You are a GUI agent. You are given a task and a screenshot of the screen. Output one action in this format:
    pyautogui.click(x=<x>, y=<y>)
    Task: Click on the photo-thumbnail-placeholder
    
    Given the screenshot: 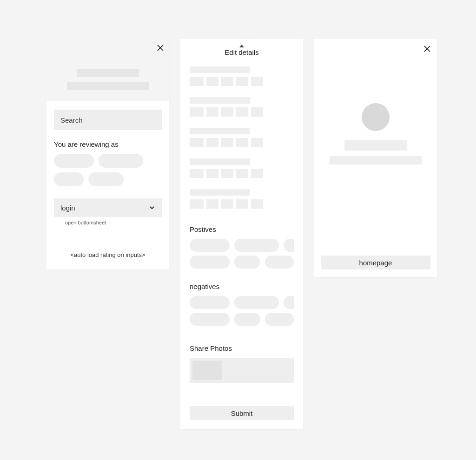 What is the action you would take?
    pyautogui.click(x=207, y=370)
    